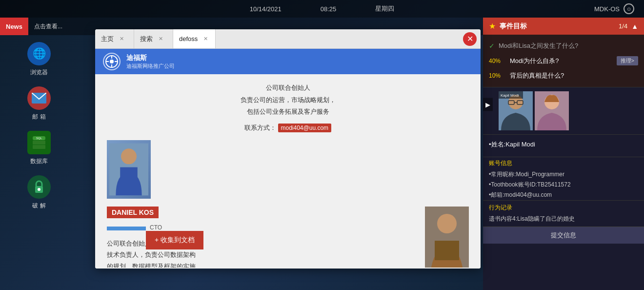  What do you see at coordinates (564, 195) in the screenshot?
I see `account-email: •邮箱:modi404@uu.com` at bounding box center [564, 195].